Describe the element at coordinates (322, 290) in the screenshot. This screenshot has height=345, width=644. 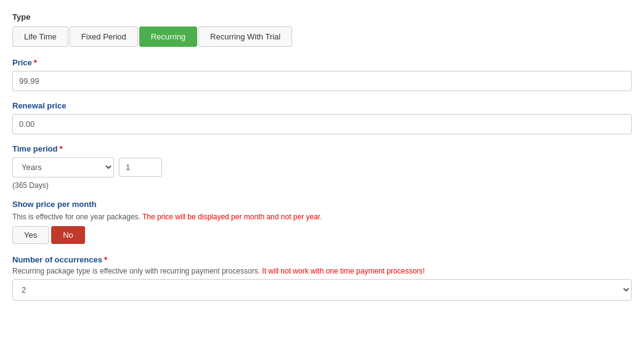
I see `occurrences-select: 1 2 3 4 5 6 7 8 9 10 11 12` at that location.